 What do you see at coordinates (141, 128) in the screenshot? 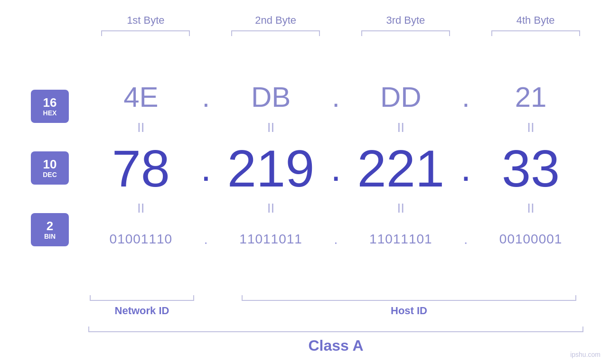
I see `equals-1: II` at bounding box center [141, 128].